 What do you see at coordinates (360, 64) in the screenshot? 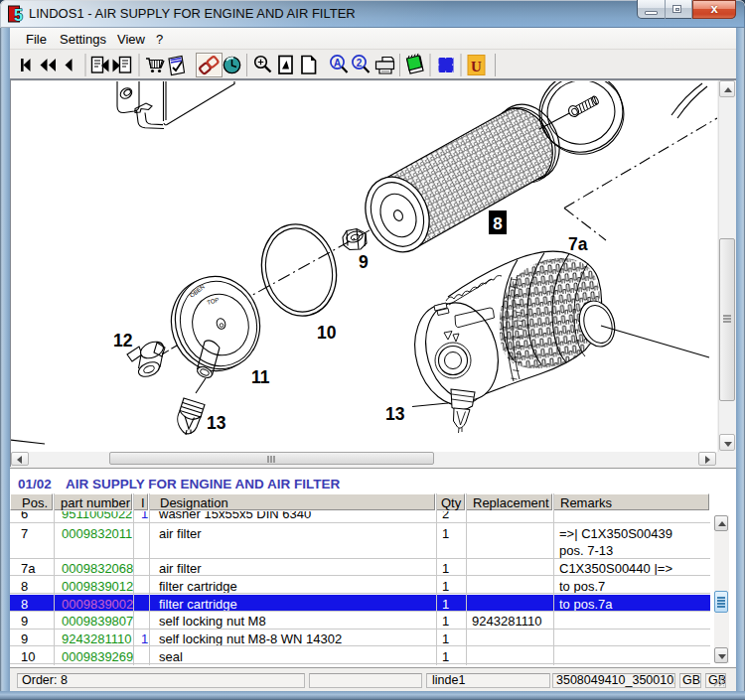
I see `svg-text: 2` at bounding box center [360, 64].